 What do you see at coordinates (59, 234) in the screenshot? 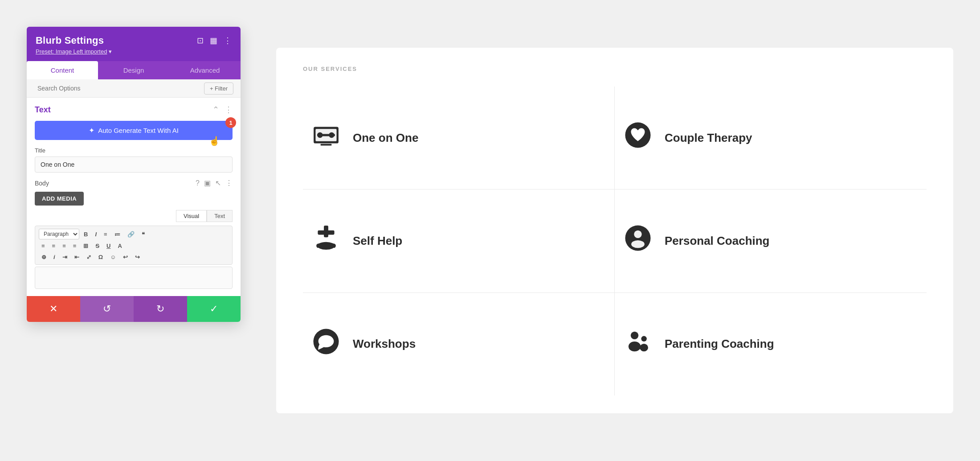
I see `paragraph-select: Paragraph` at bounding box center [59, 234].